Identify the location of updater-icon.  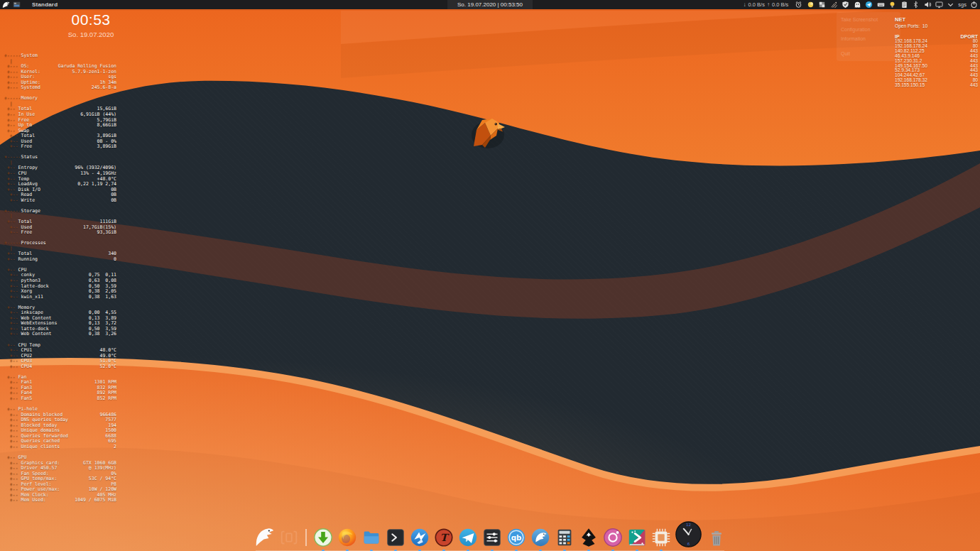
(323, 538).